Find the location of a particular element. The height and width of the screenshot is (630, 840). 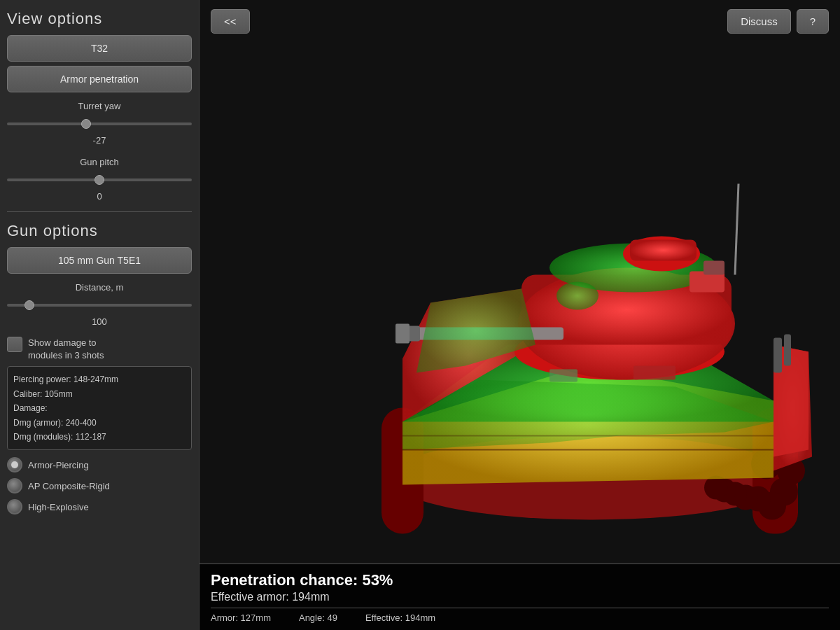

armor-penetration-button: Armor penetration is located at coordinates (99, 79).